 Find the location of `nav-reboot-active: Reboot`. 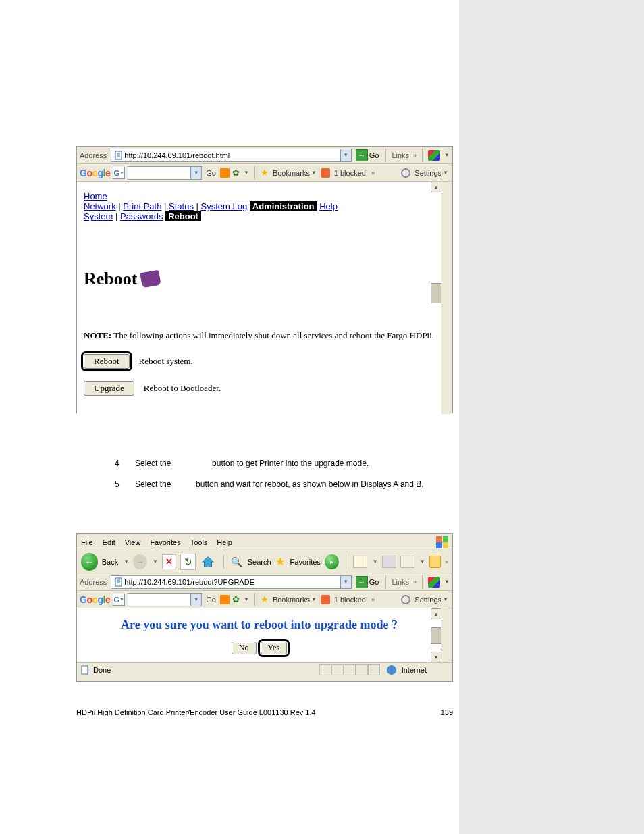

nav-reboot-active: Reboot is located at coordinates (184, 216).